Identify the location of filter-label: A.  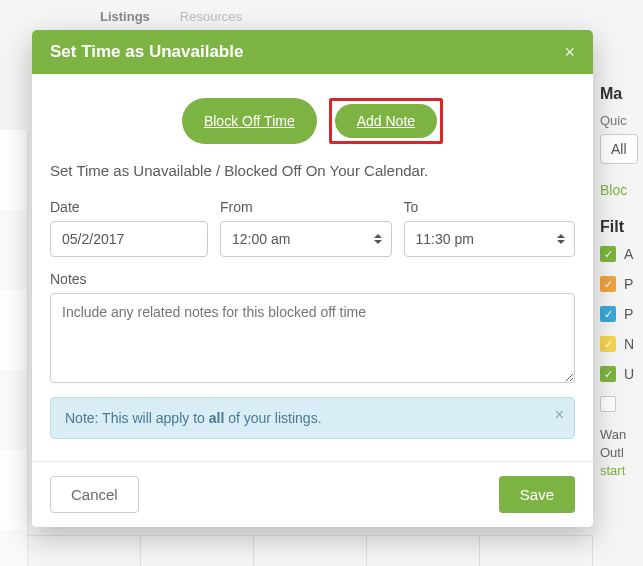
(628, 254).